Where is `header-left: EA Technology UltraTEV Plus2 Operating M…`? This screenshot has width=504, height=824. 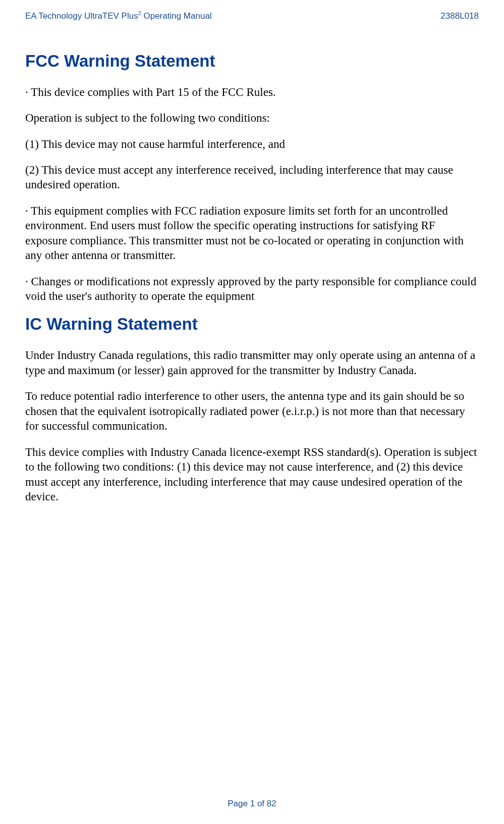 header-left: EA Technology UltraTEV Plus2 Operating M… is located at coordinates (119, 16).